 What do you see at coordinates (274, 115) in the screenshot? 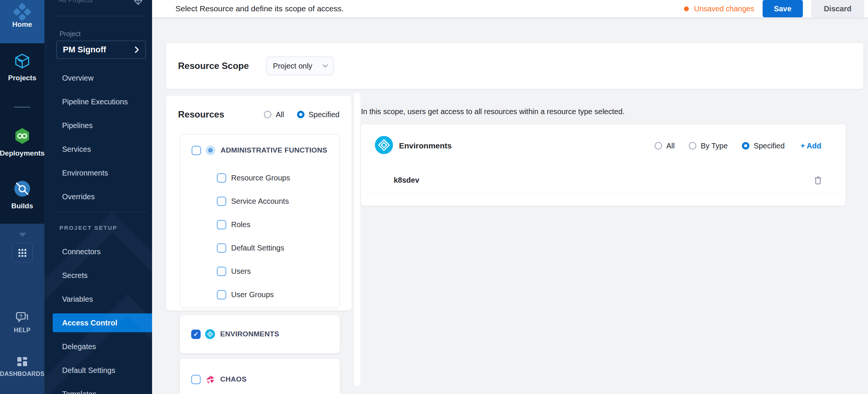
I see `radio-all: All` at bounding box center [274, 115].